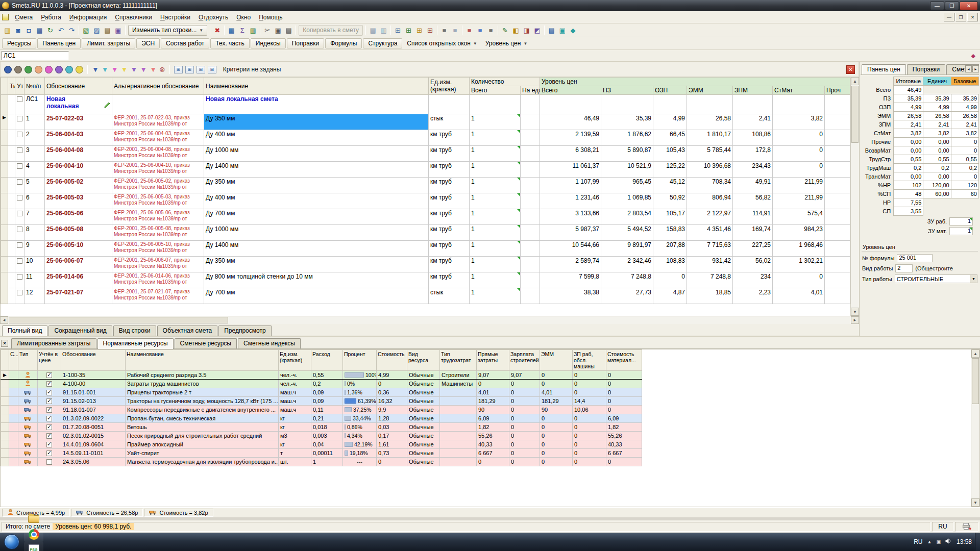  What do you see at coordinates (79, 264) in the screenshot?
I see `justification-cell: 25-06-006-07` at bounding box center [79, 264].